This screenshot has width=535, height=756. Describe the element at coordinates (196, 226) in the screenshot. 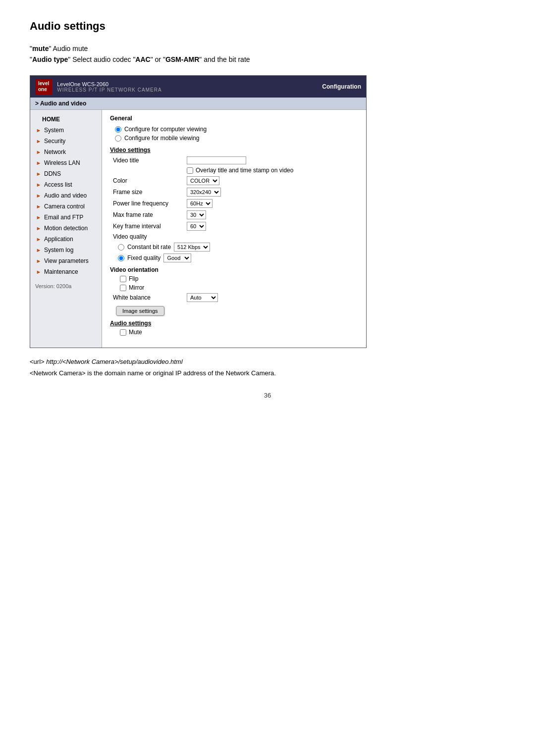

I see `key-frame-control: 60 30` at that location.